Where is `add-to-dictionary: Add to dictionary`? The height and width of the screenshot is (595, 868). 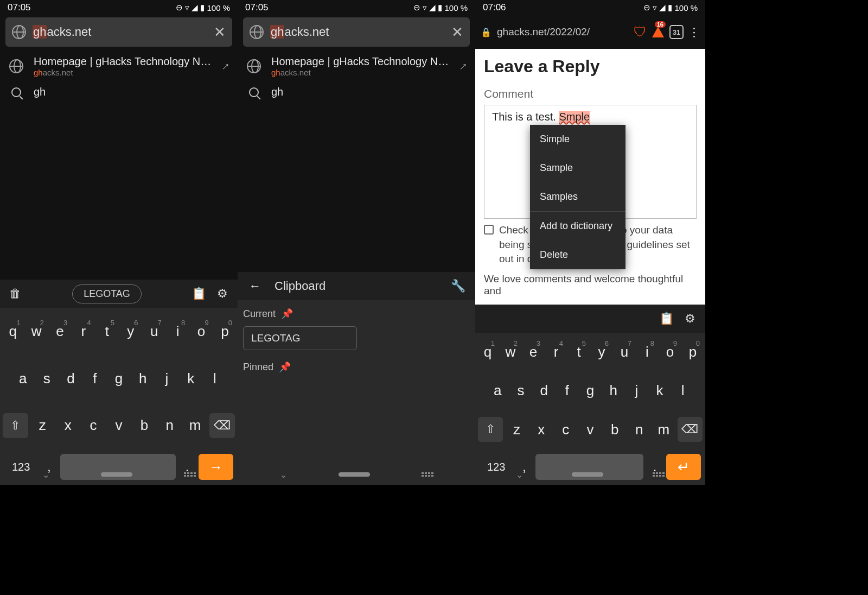
add-to-dictionary: Add to dictionary is located at coordinates (578, 226).